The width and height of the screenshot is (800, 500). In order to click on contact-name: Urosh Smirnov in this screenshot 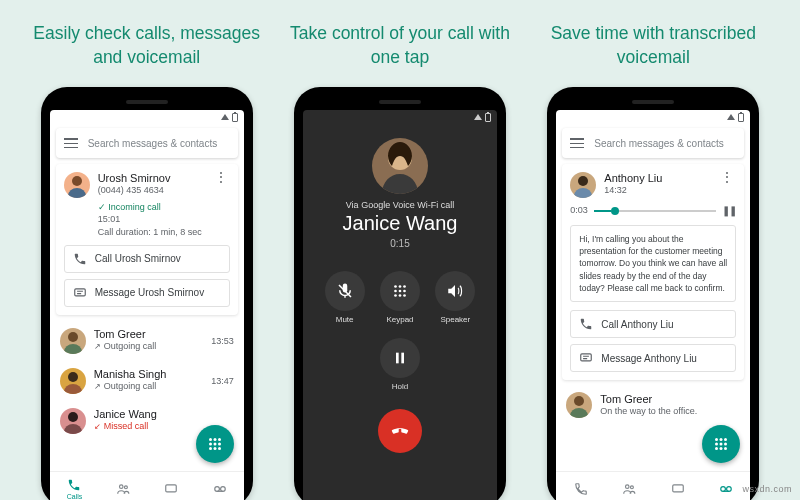, I will do `click(151, 178)`.